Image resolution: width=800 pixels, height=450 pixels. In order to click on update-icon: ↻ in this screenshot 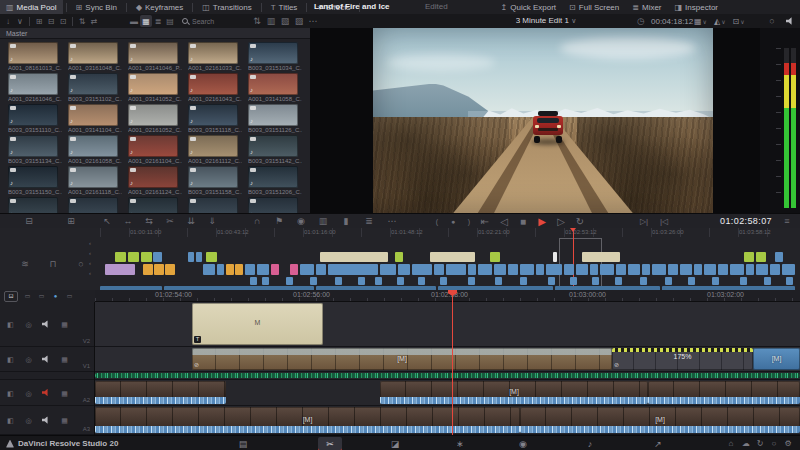, I will do `click(760, 444)`.